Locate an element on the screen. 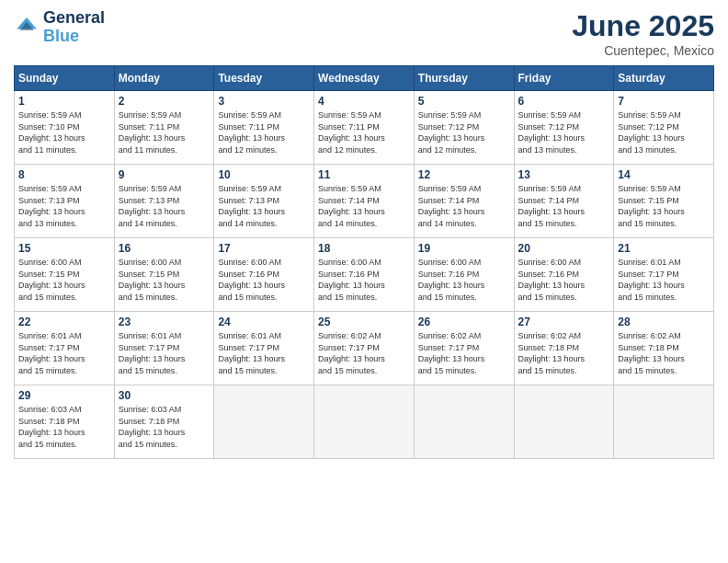 This screenshot has height=563, width=728. day-cell-19: 19Sunrise: 6:00 AM Sunset: 7:16 PM Dayli… is located at coordinates (463, 275).